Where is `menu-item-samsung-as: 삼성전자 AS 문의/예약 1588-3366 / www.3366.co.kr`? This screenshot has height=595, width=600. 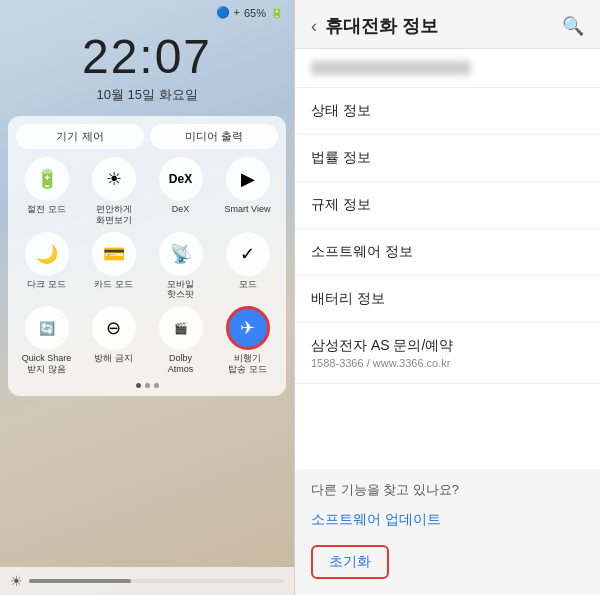 menu-item-samsung-as: 삼성전자 AS 문의/예약 1588-3366 / www.3366.co.kr is located at coordinates (448, 354).